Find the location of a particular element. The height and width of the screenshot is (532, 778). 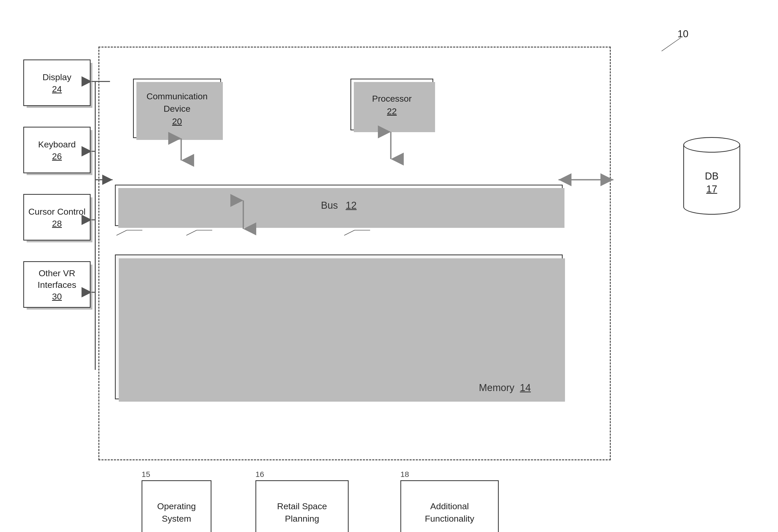

vr-label: Other VRInterfaces is located at coordinates (57, 279).